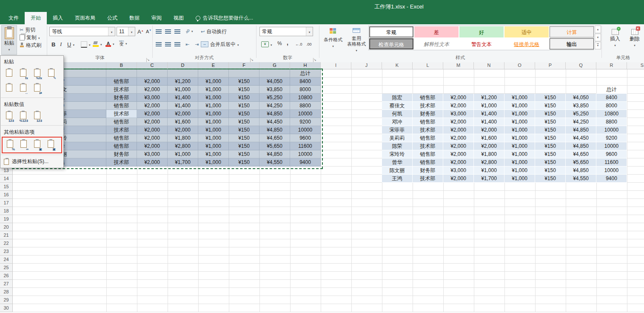 This screenshot has width=644, height=313. I want to click on cell-style-linked-cell: 链接单元格, so click(527, 44).